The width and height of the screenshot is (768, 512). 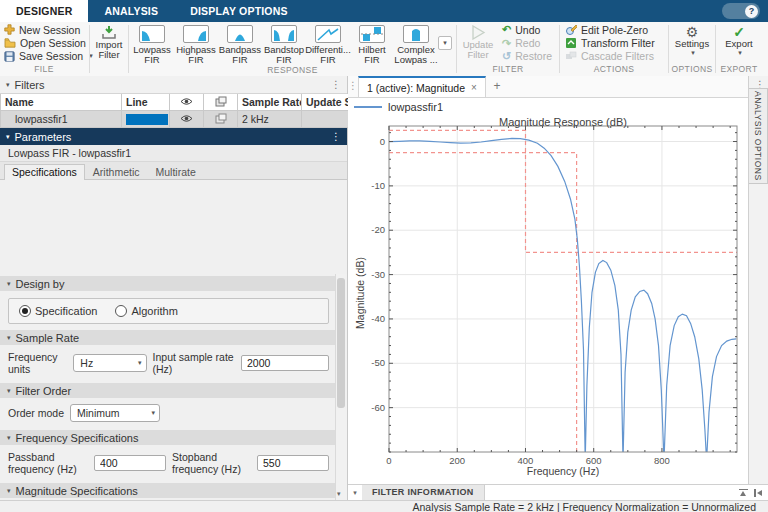 What do you see at coordinates (10, 43) in the screenshot?
I see `open-folder-icon` at bounding box center [10, 43].